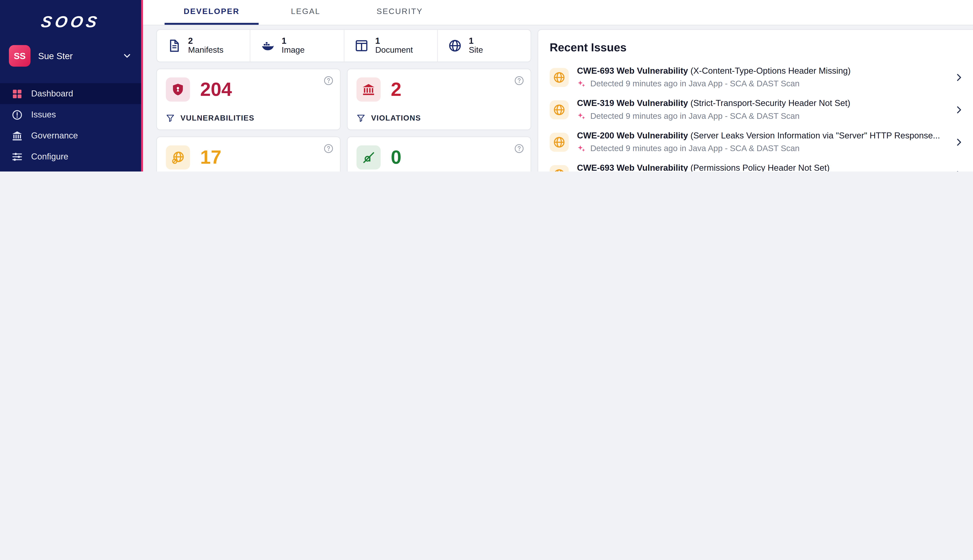  What do you see at coordinates (217, 118) in the screenshot?
I see `stat-label: VULNERABILITIES` at bounding box center [217, 118].